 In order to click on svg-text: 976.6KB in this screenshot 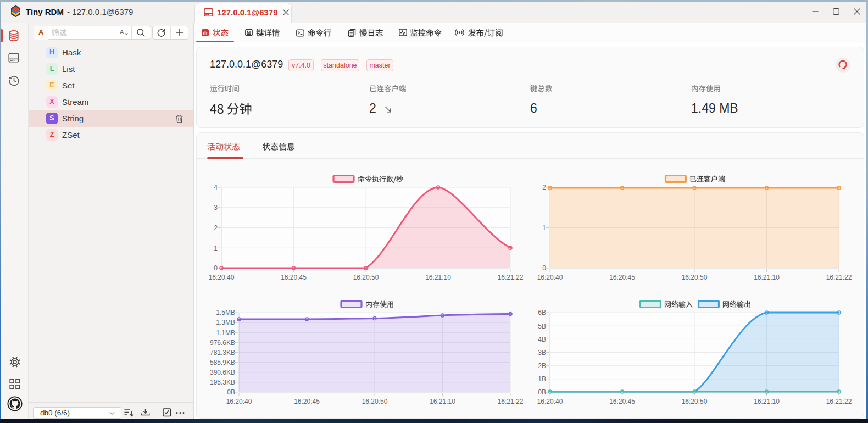, I will do `click(222, 343)`.